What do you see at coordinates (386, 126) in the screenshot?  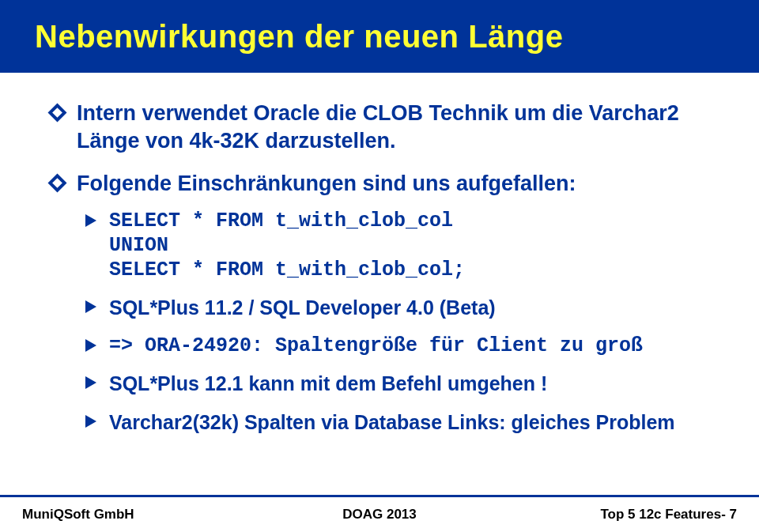 I see `bullet-1: Intern verwendet Oracle die CLOB Technik…` at bounding box center [386, 126].